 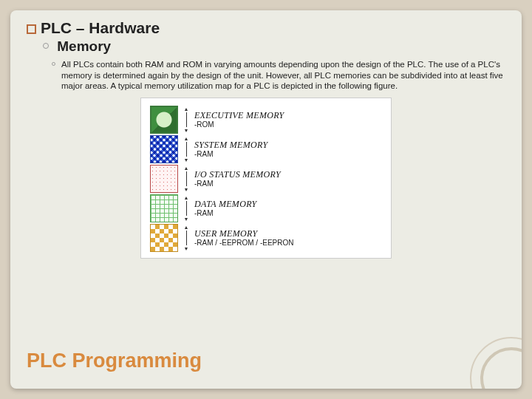 What do you see at coordinates (84, 46) in the screenshot?
I see `subheading-text: Memory` at bounding box center [84, 46].